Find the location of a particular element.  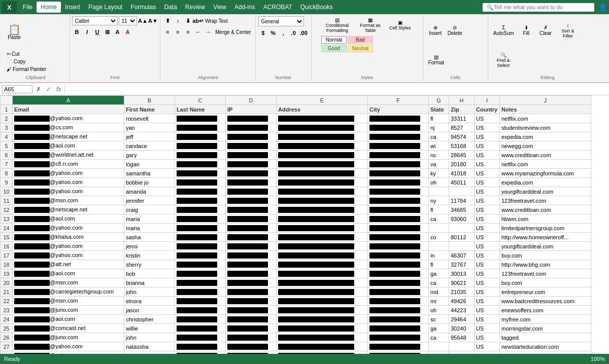

cell-country-2: US is located at coordinates (487, 119).